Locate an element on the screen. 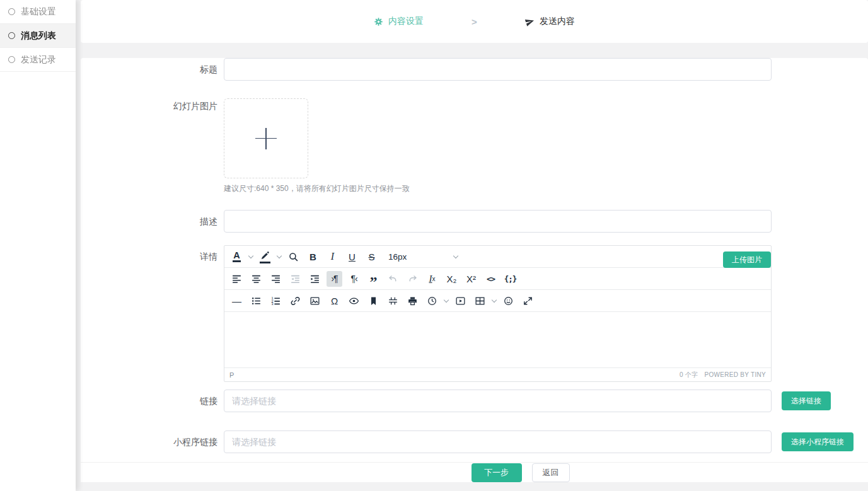 This screenshot has height=491, width=868. step-label: 内容设置 is located at coordinates (406, 21).